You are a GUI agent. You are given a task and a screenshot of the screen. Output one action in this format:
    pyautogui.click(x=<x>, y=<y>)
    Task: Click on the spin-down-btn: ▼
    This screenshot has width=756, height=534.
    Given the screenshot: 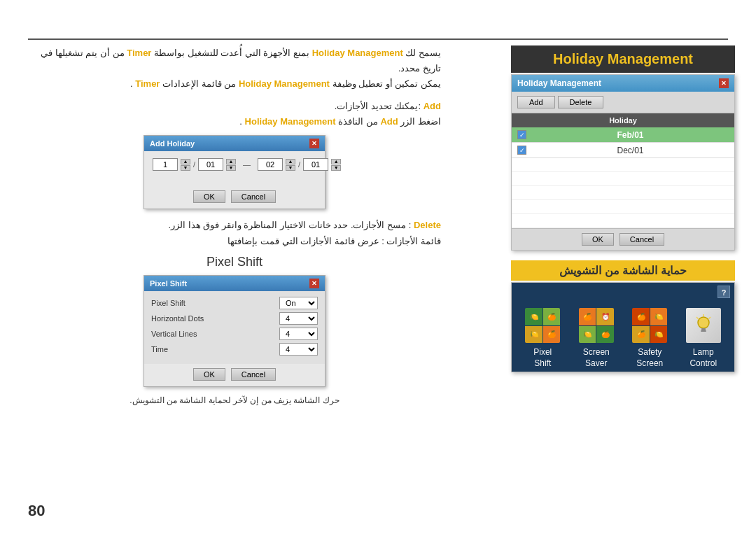 What is the action you would take?
    pyautogui.click(x=186, y=168)
    